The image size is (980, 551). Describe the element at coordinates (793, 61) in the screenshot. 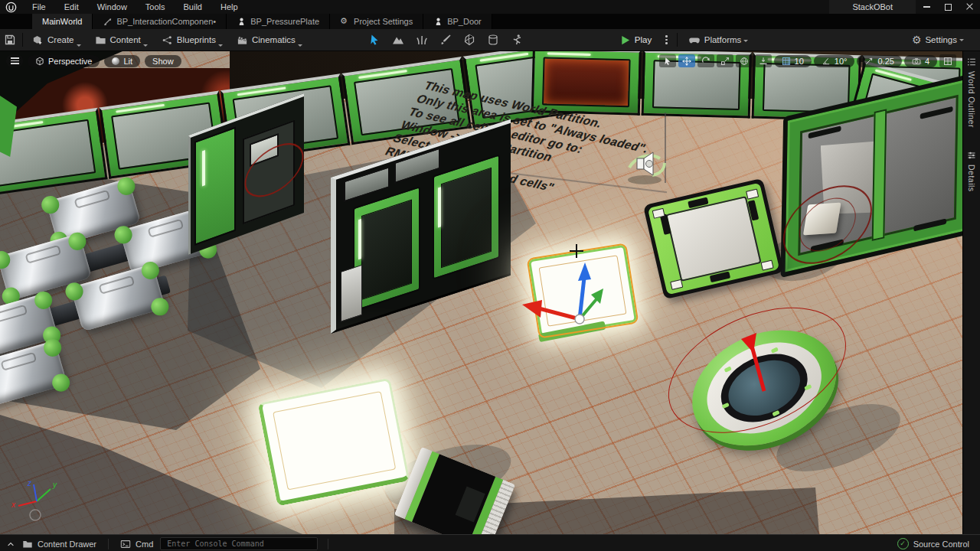

I see `grid-snap-control: 10` at that location.